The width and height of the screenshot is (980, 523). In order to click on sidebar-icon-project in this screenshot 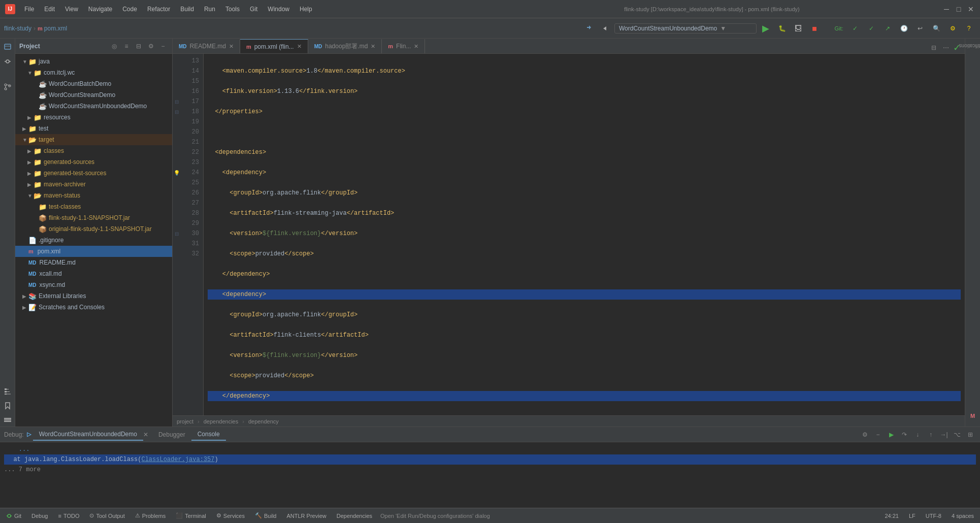, I will do `click(8, 47)`.